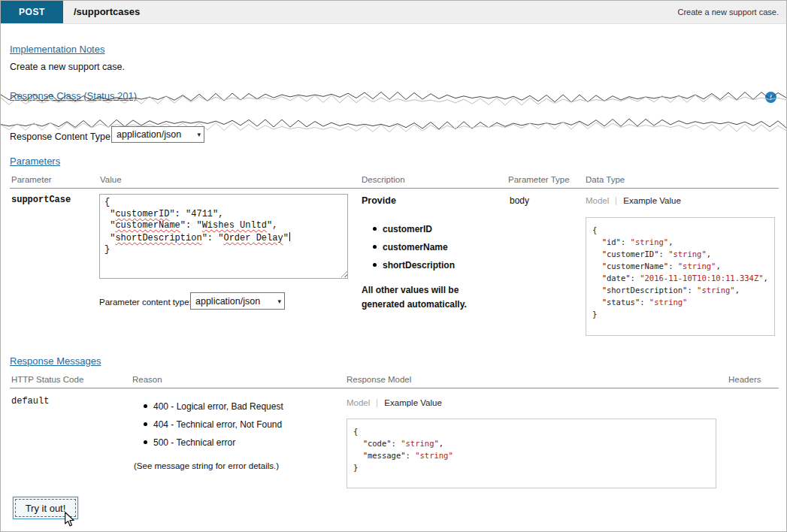  I want to click on parameter-type-value: body, so click(519, 201).